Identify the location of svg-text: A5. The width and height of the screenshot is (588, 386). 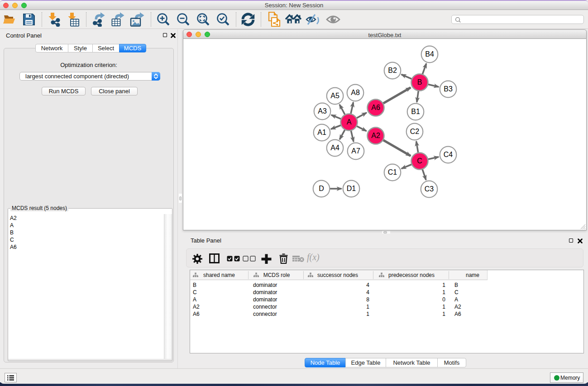
(335, 96).